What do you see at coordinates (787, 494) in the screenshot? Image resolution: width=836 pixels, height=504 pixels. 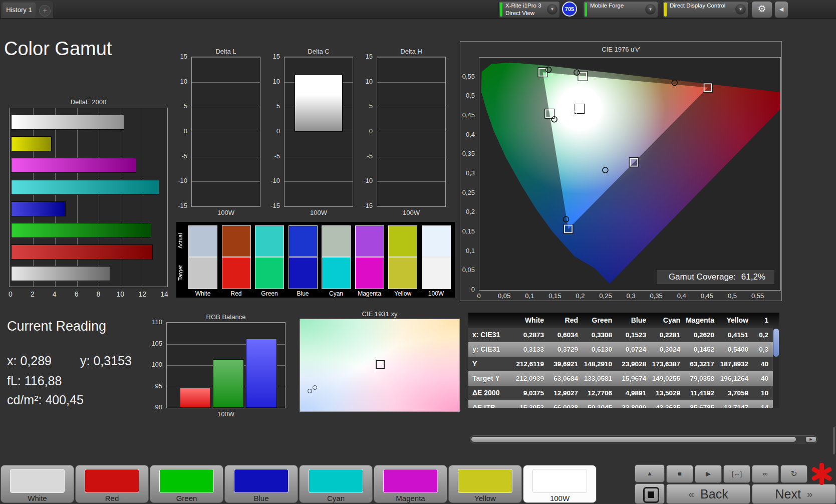 I see `next-label: Next` at bounding box center [787, 494].